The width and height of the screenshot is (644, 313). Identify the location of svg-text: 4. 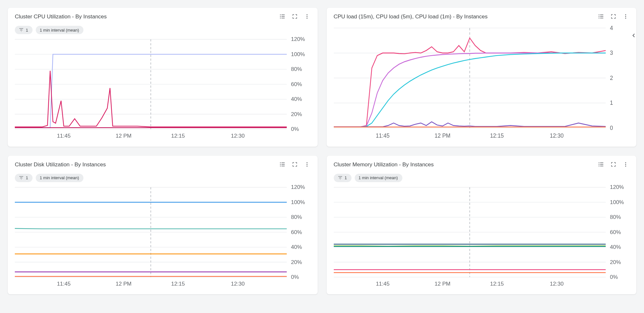
(611, 28).